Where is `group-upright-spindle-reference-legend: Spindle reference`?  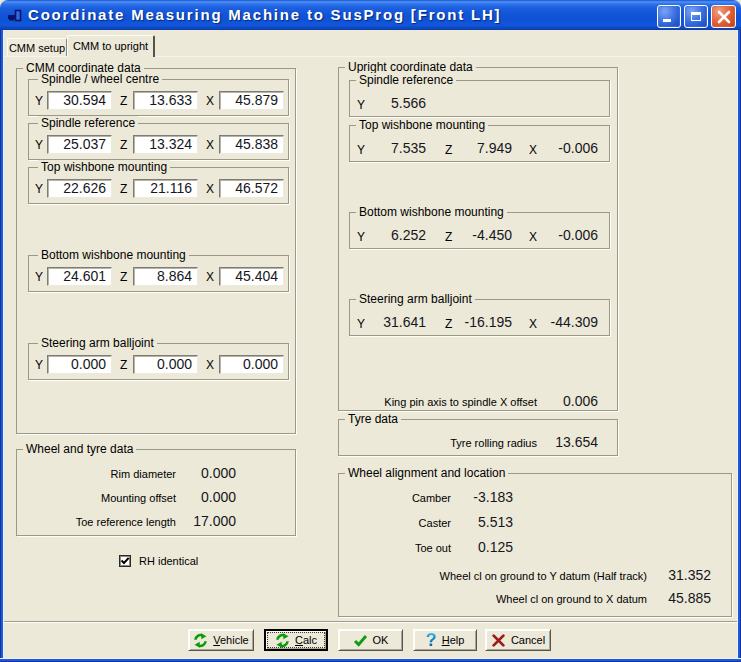
group-upright-spindle-reference-legend: Spindle reference is located at coordinates (406, 80).